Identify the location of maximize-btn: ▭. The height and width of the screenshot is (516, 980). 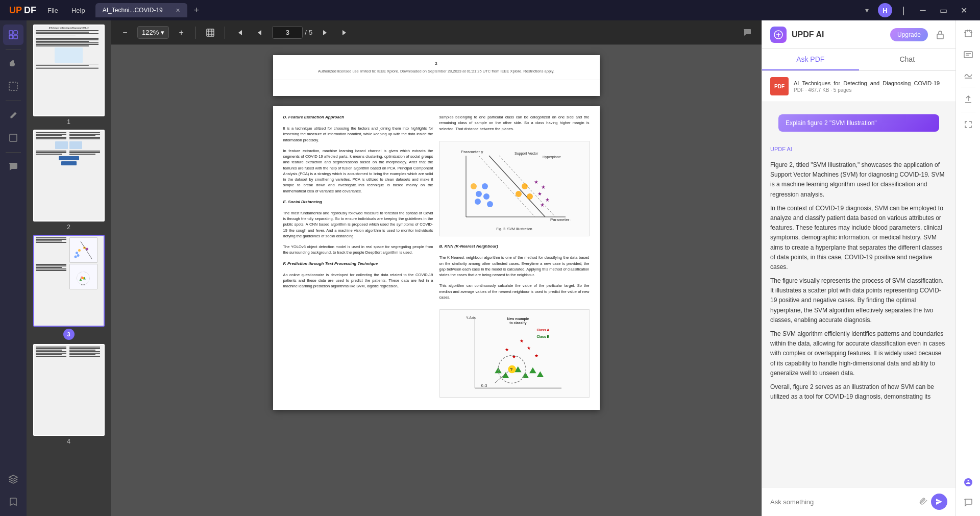
(943, 10).